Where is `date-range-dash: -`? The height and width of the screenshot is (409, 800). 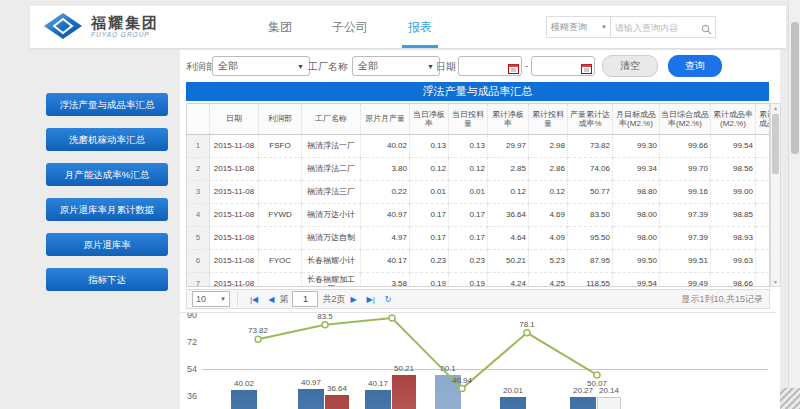 date-range-dash: - is located at coordinates (526, 66).